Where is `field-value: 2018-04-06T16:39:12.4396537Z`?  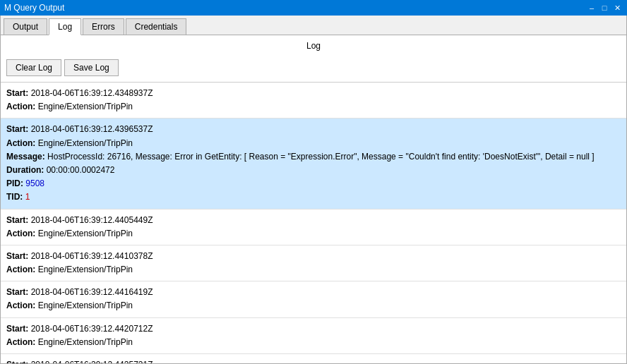
field-value: 2018-04-06T16:39:12.4396537Z is located at coordinates (92, 129).